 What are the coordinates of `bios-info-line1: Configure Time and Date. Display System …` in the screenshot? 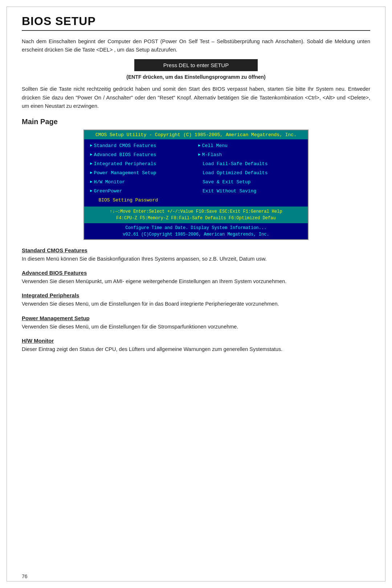 It's located at (196, 228).